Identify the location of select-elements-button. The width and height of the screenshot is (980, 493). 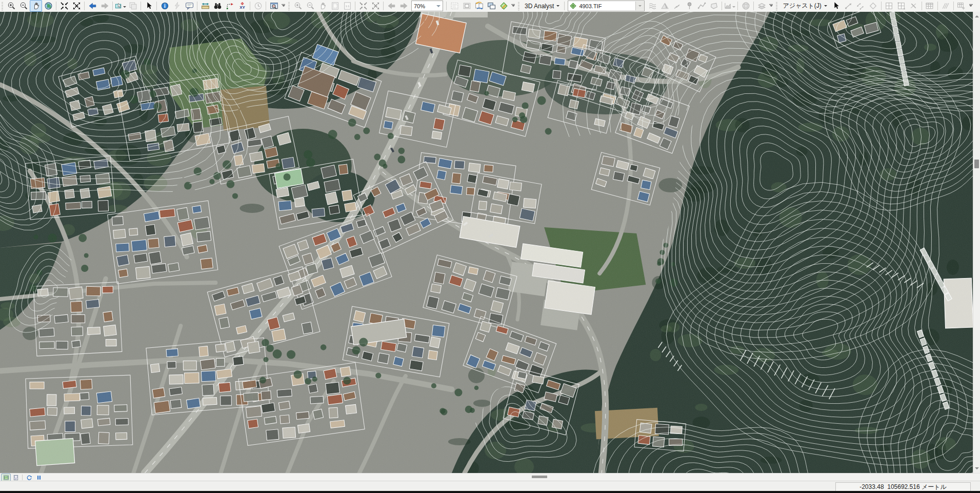
(149, 6).